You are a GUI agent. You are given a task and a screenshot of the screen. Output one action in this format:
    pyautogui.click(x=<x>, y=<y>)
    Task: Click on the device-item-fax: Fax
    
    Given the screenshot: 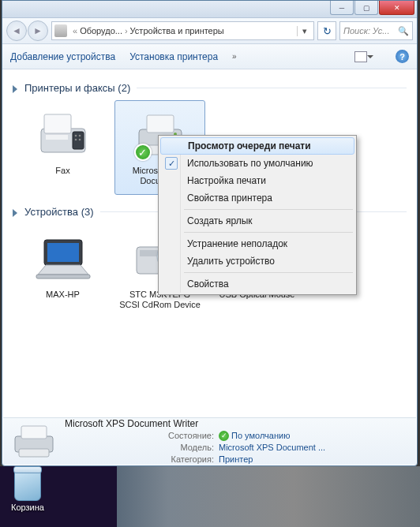 What is the action you would take?
    pyautogui.click(x=63, y=148)
    